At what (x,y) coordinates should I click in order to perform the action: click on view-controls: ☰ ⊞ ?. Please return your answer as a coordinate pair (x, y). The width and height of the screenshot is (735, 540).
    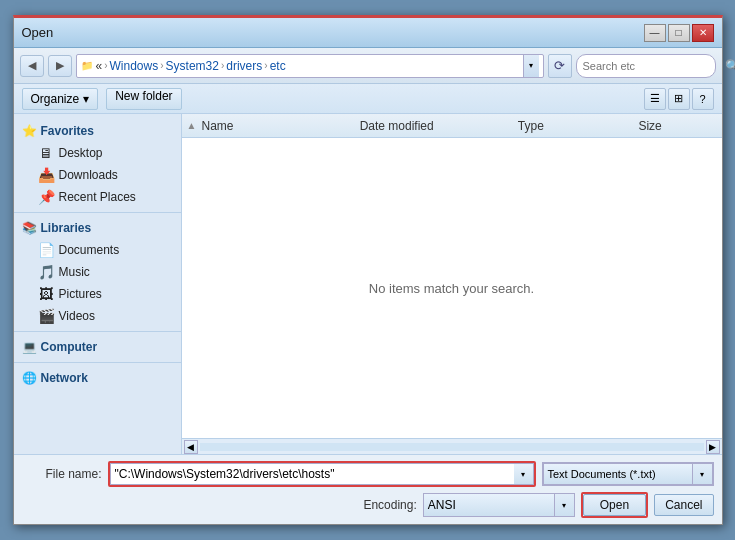
    Looking at the image, I should click on (679, 99).